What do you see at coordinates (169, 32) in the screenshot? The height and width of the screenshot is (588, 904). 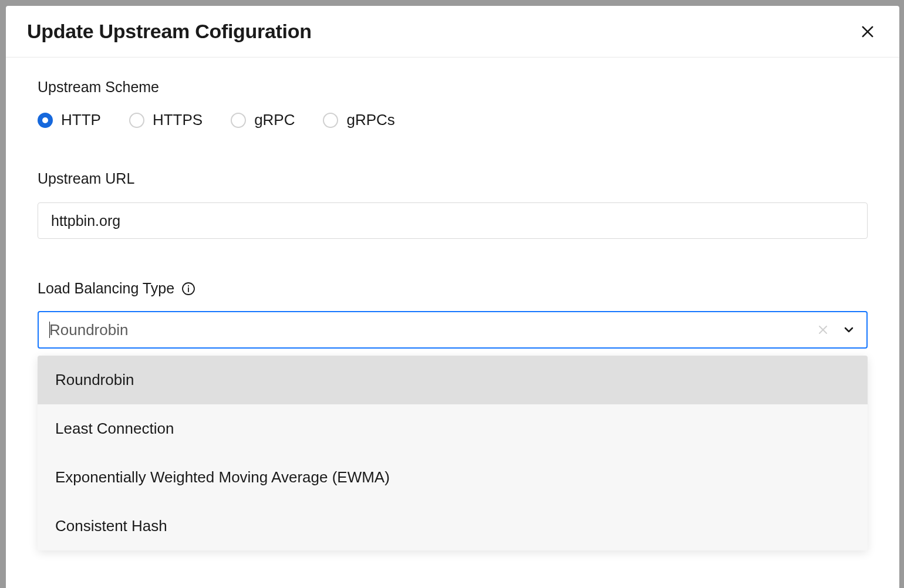 I see `modal-title: Update Upstream Cofiguration` at bounding box center [169, 32].